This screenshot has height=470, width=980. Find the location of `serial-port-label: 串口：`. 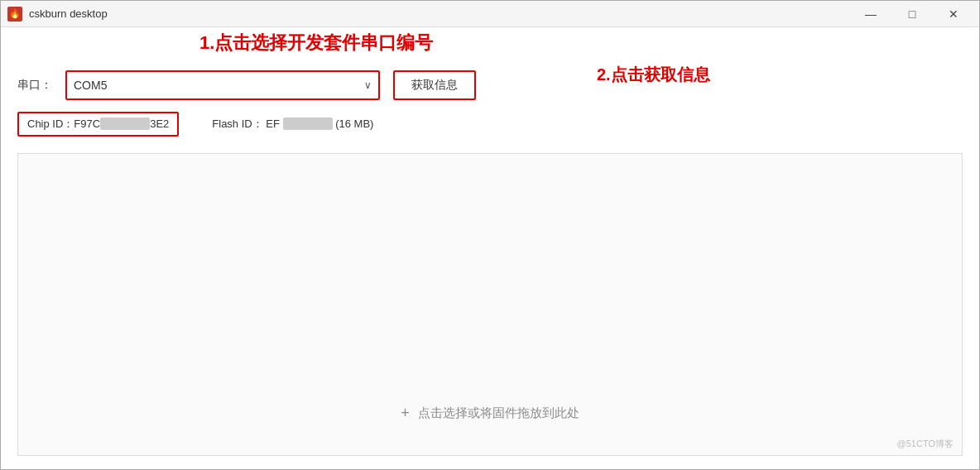

serial-port-label: 串口： is located at coordinates (35, 85).